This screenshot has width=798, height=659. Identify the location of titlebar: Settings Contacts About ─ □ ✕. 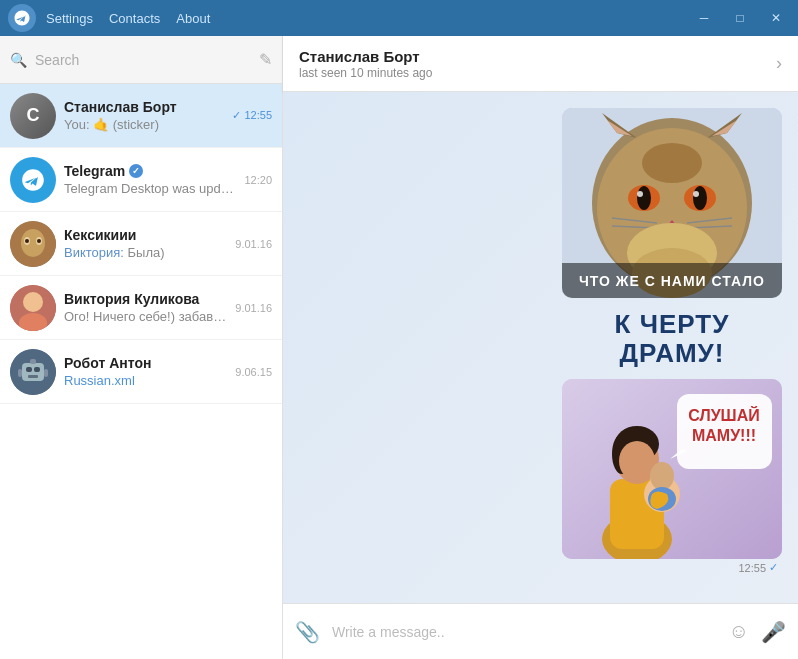
(399, 18).